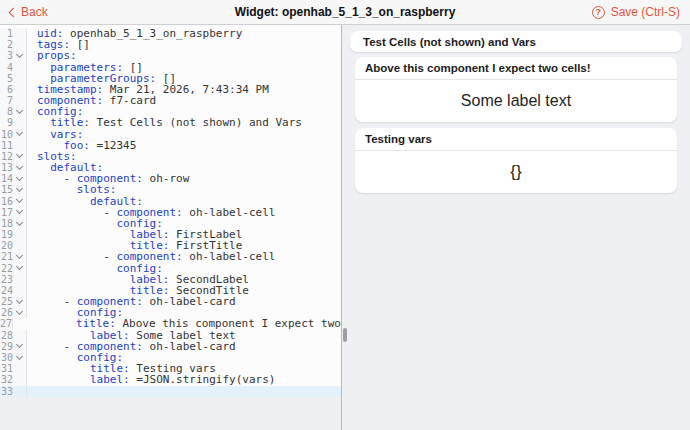  What do you see at coordinates (598, 12) in the screenshot?
I see `help-icon: ?` at bounding box center [598, 12].